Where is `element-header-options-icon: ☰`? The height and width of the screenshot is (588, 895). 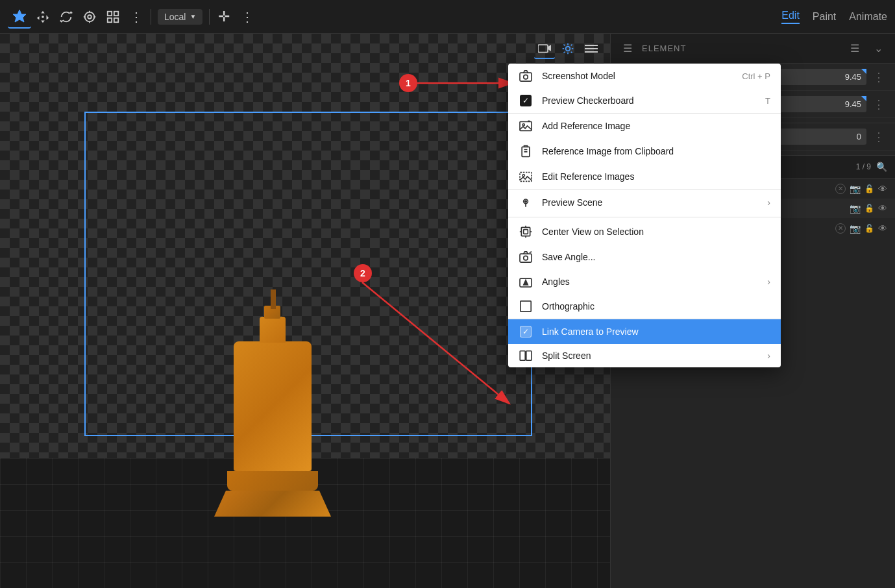
element-header-options-icon: ☰ is located at coordinates (855, 49).